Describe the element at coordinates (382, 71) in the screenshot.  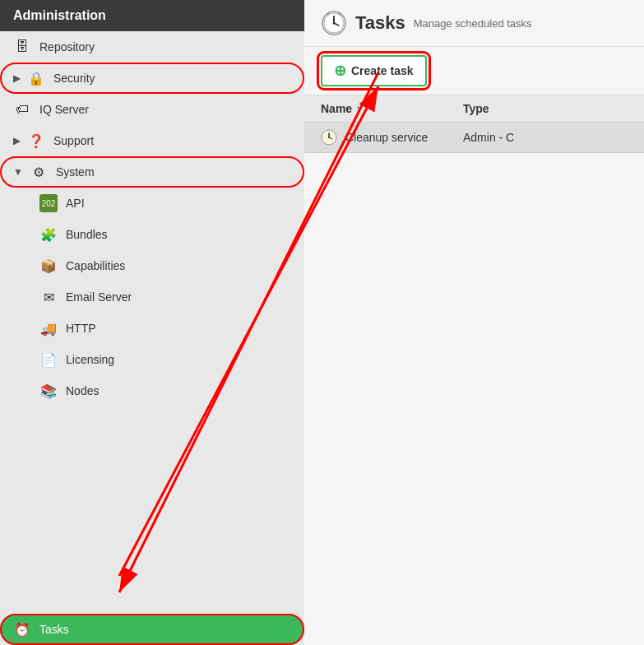
I see `create-task-label: Create task` at that location.